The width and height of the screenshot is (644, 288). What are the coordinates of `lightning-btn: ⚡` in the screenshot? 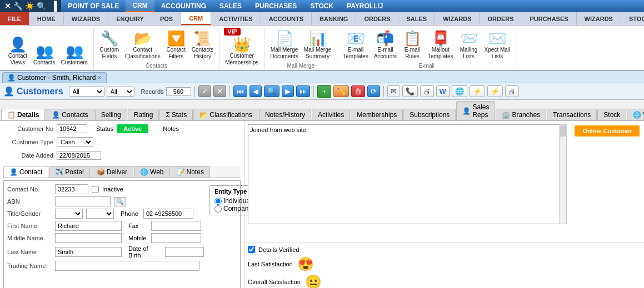 It's located at (477, 91).